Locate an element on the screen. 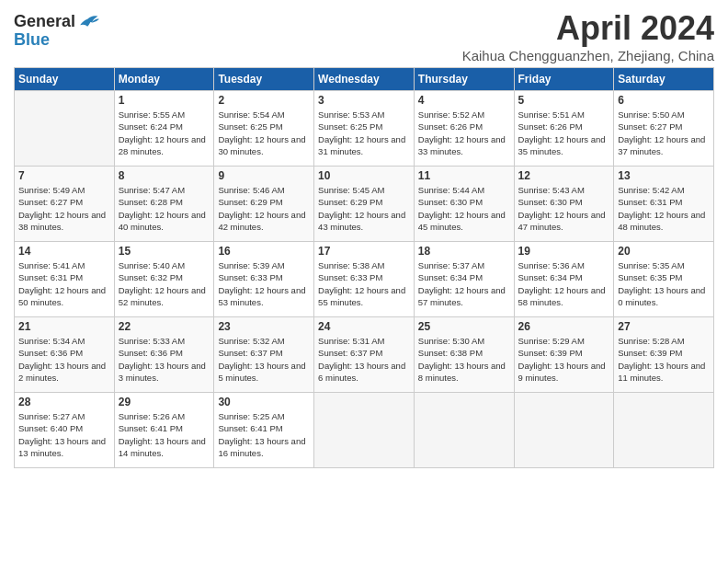  day-number: 25 is located at coordinates (464, 327).